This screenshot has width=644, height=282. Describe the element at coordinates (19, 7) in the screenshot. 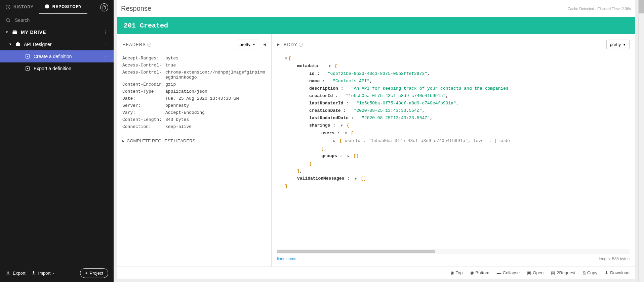

I see `tab-history: HISTORY` at that location.